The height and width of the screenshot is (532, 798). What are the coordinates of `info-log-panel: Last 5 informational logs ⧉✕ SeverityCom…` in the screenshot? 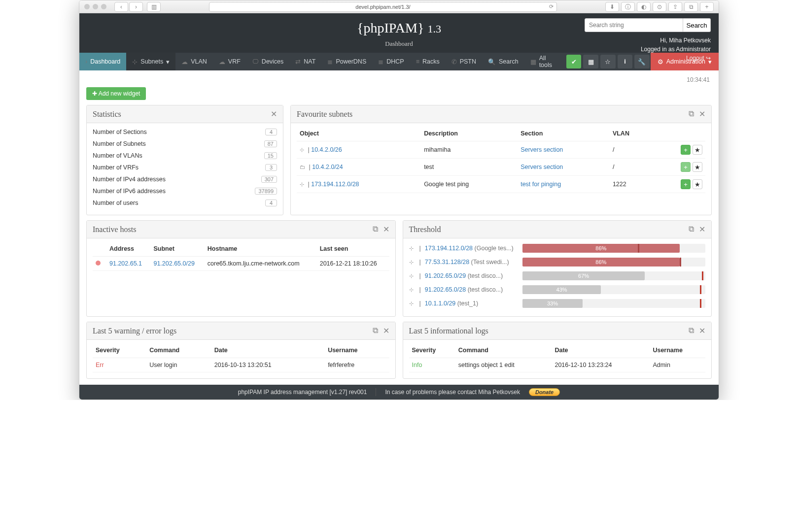 It's located at (557, 350).